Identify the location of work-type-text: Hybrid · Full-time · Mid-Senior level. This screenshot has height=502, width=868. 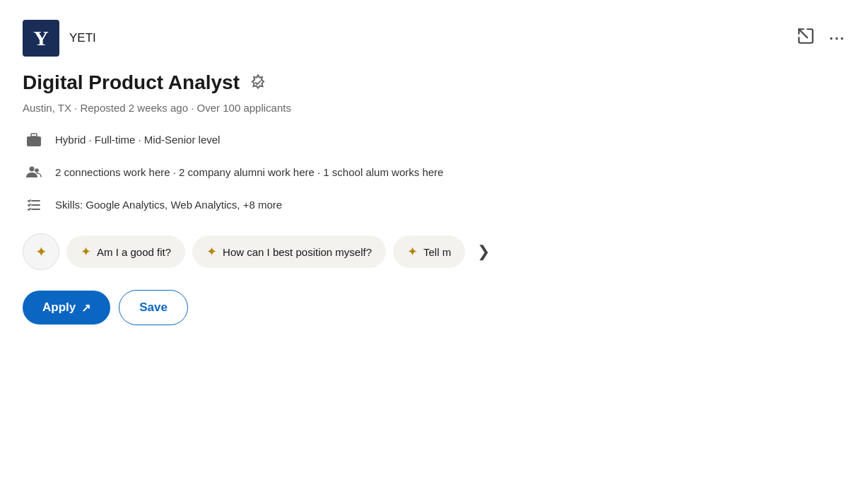
(137, 140).